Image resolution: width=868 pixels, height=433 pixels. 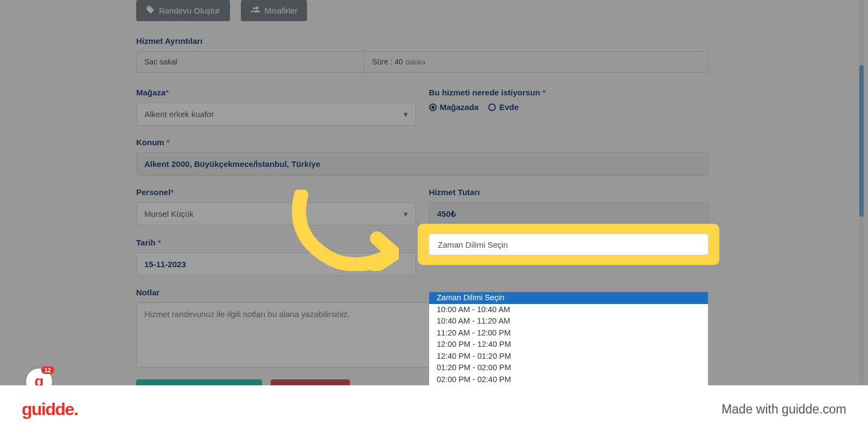 I want to click on store-label: Mağaza*, so click(x=276, y=92).